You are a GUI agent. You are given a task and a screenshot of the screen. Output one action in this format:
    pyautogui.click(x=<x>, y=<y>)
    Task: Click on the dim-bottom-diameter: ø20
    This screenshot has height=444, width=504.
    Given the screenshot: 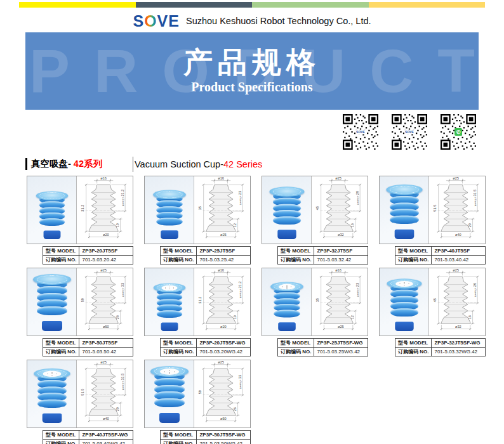 What is the action you would take?
    pyautogui.click(x=106, y=235)
    